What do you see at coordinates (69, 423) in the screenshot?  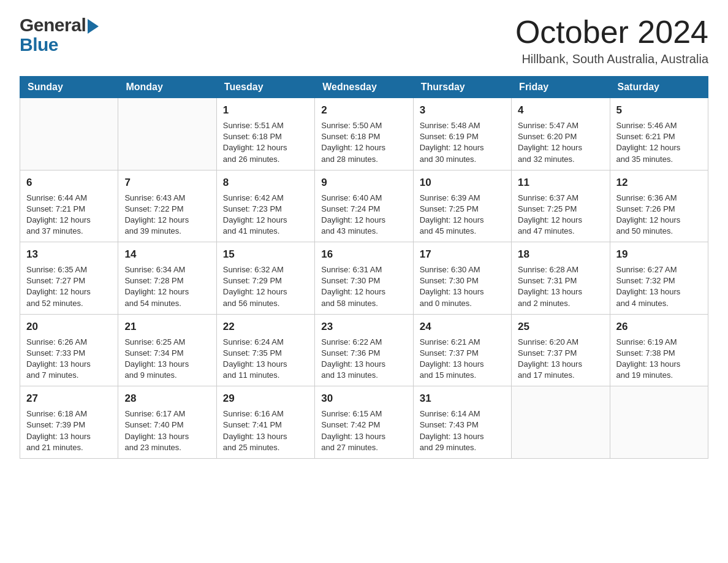 I see `calendar-cell: 27Sunrise: 6:18 AM Sunset: 7:39 PM Dayli…` at bounding box center [69, 423].